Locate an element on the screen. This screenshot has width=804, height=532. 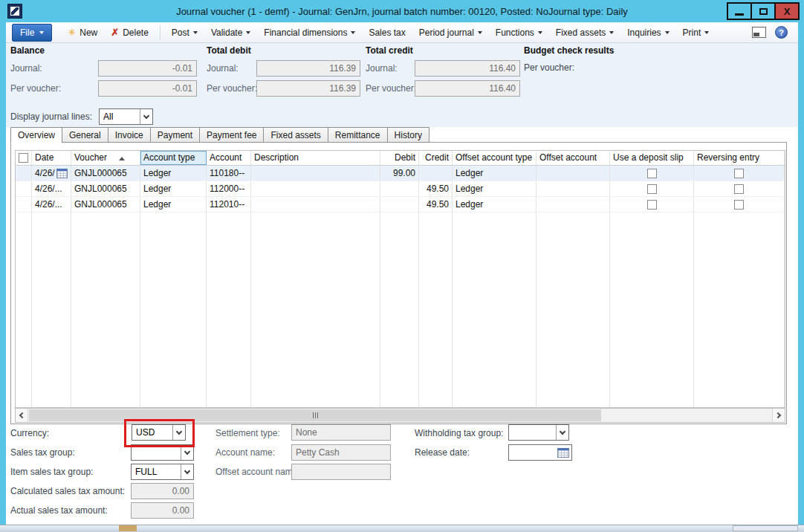
menu-print: Print is located at coordinates (696, 33).